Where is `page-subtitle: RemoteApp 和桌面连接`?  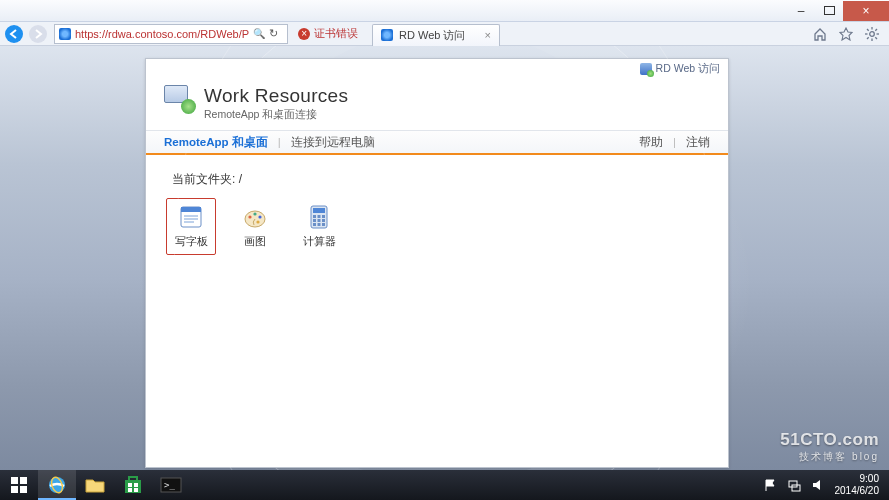 page-subtitle: RemoteApp 和桌面连接 is located at coordinates (276, 115).